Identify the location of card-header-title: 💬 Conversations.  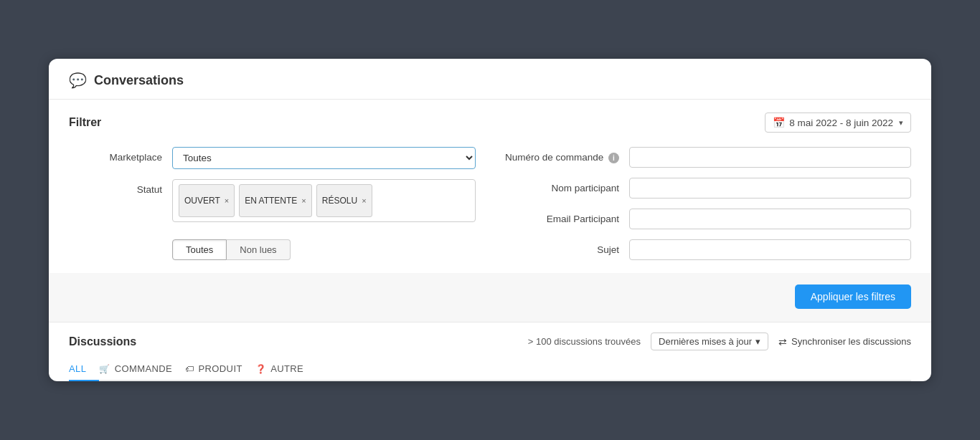
(126, 80).